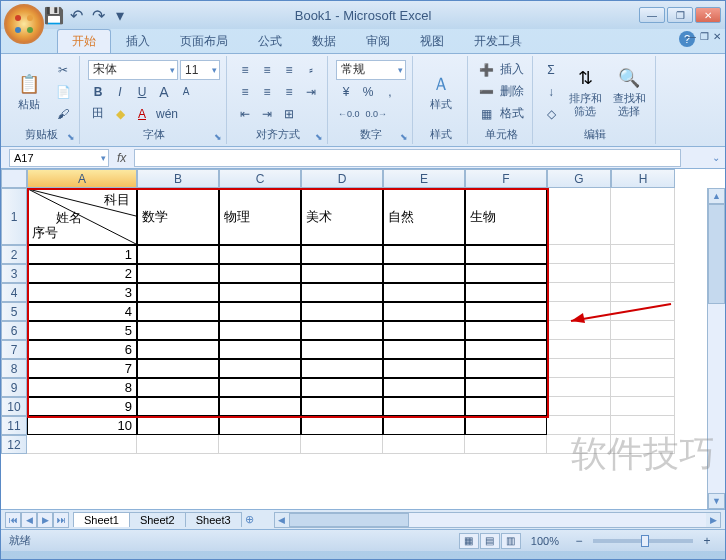  I want to click on cell-G1, so click(579, 216).